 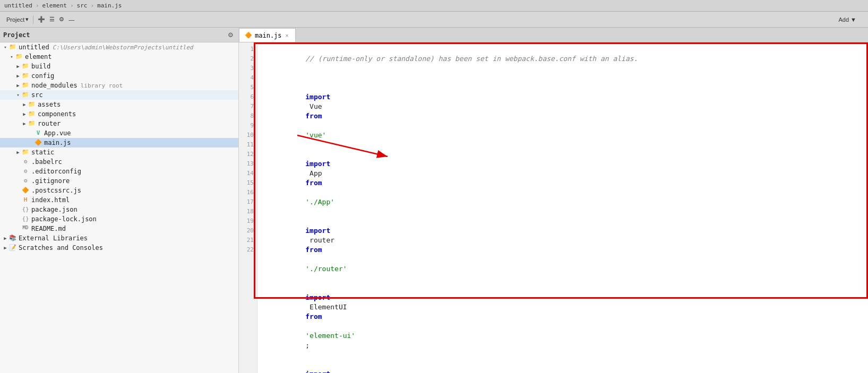 I want to click on tree-item-readme: MD README.md, so click(x=119, y=229).